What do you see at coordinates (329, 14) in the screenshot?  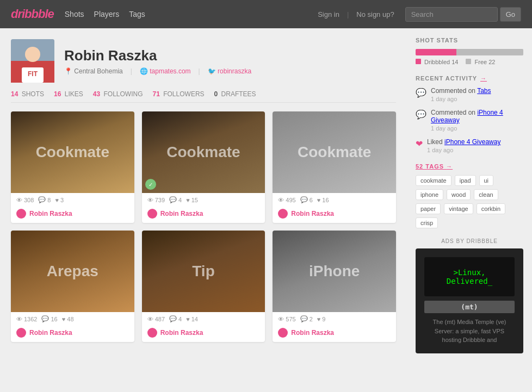 I see `sign-in-link: Sign in` at bounding box center [329, 14].